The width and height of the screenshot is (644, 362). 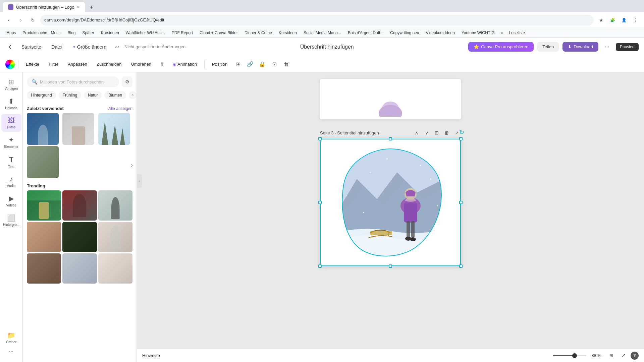 What do you see at coordinates (322, 33) in the screenshot?
I see `bookmark-social: Social Media Mana...` at bounding box center [322, 33].